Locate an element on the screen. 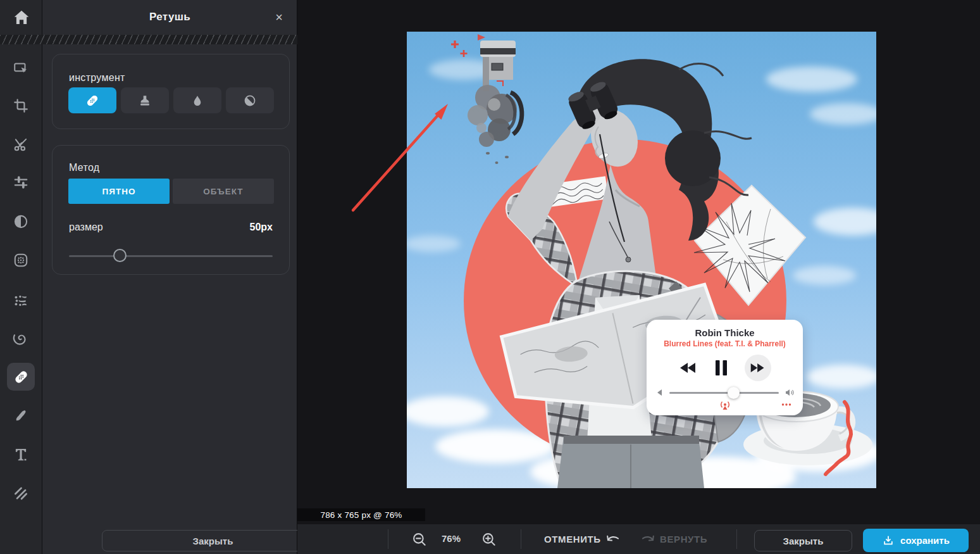  player-artist: Robin Thicke is located at coordinates (725, 333).